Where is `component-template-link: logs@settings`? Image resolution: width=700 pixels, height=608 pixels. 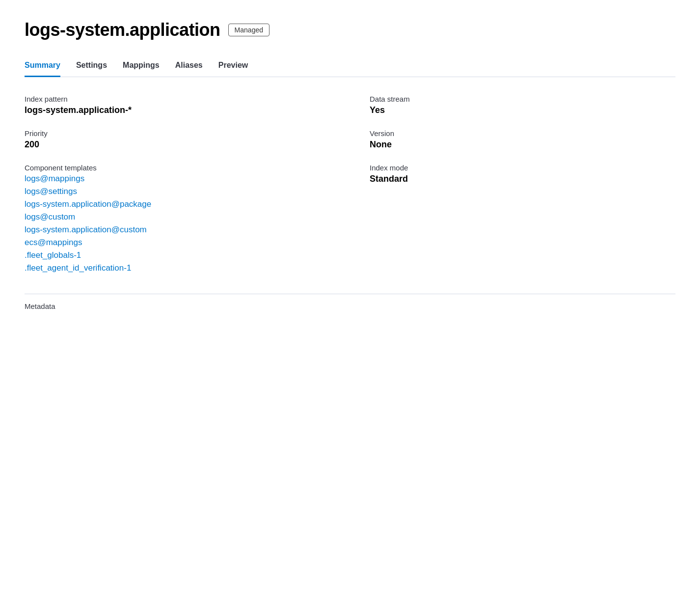
component-template-link: logs@settings is located at coordinates (178, 192).